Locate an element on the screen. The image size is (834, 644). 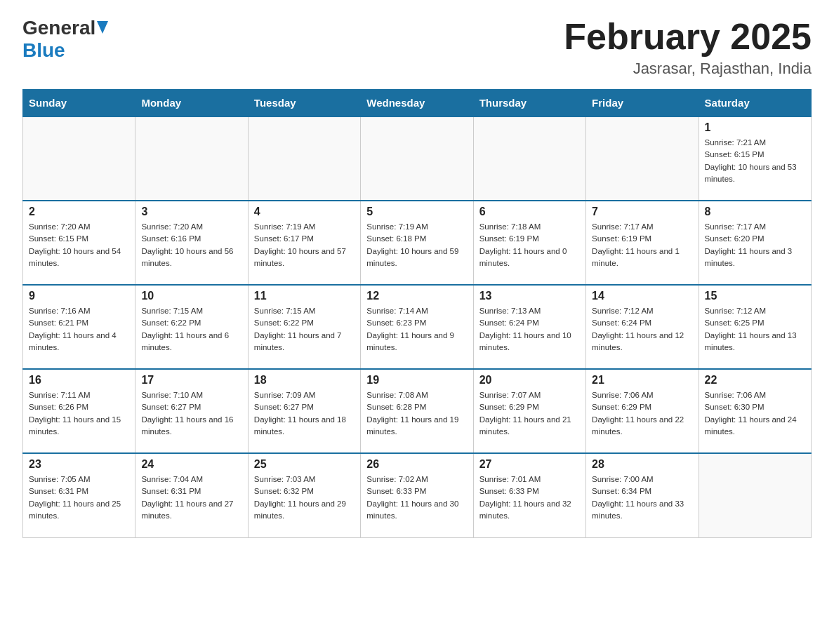
day-number: 15 is located at coordinates (755, 296).